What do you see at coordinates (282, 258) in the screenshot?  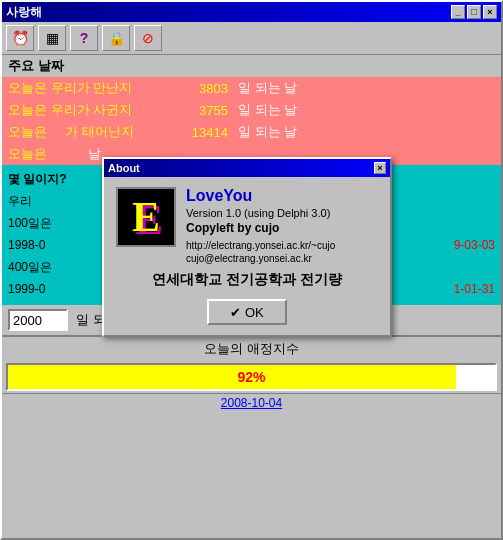 I see `url-line-2: cujo@electrang.yonsei.ac.kr` at bounding box center [282, 258].